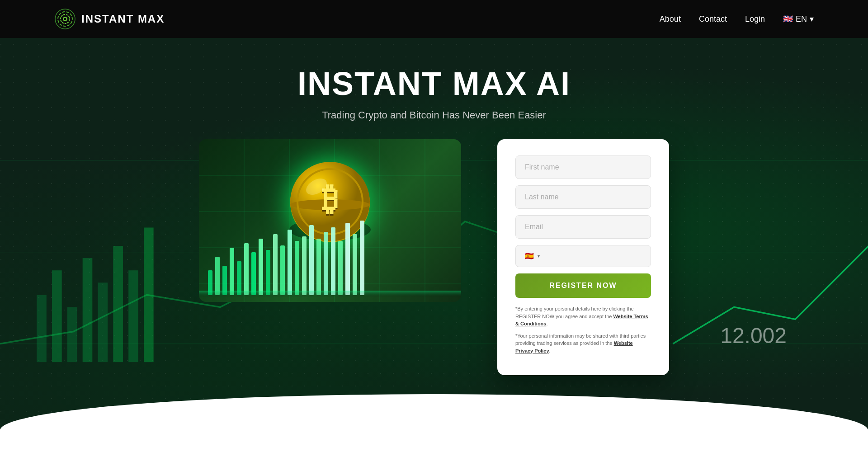 Image resolution: width=868 pixels, height=452 pixels. I want to click on last-name-input, so click(583, 197).